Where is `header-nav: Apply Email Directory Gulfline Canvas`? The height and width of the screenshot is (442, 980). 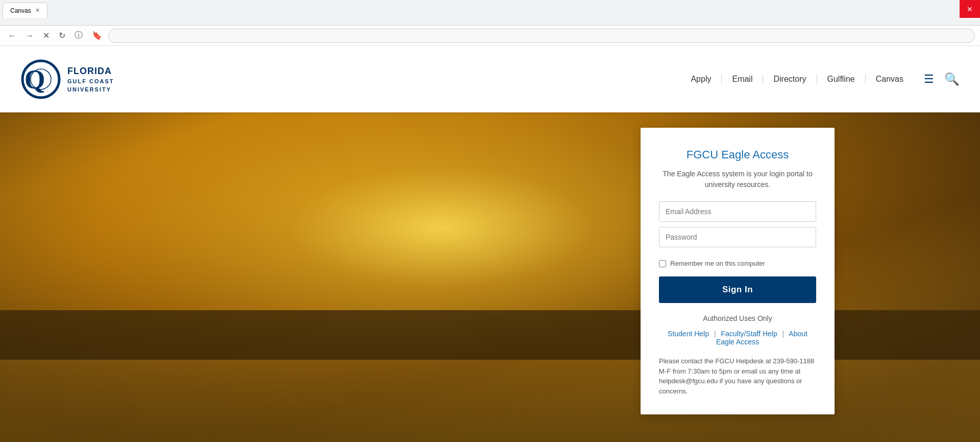 header-nav: Apply Email Directory Gulfline Canvas is located at coordinates (797, 79).